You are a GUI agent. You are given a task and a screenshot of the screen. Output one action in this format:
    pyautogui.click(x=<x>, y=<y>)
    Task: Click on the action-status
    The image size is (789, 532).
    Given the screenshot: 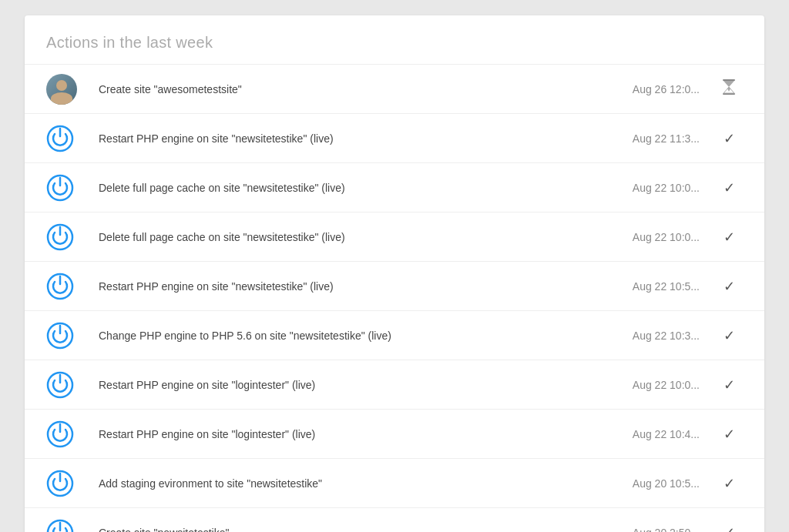 What is the action you would take?
    pyautogui.click(x=729, y=89)
    